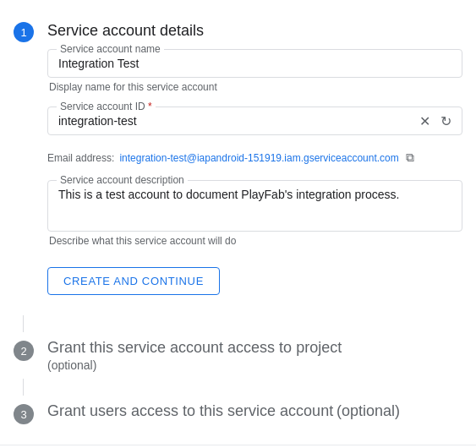 The image size is (476, 448). I want to click on clear-id-button: ✕, so click(424, 122).